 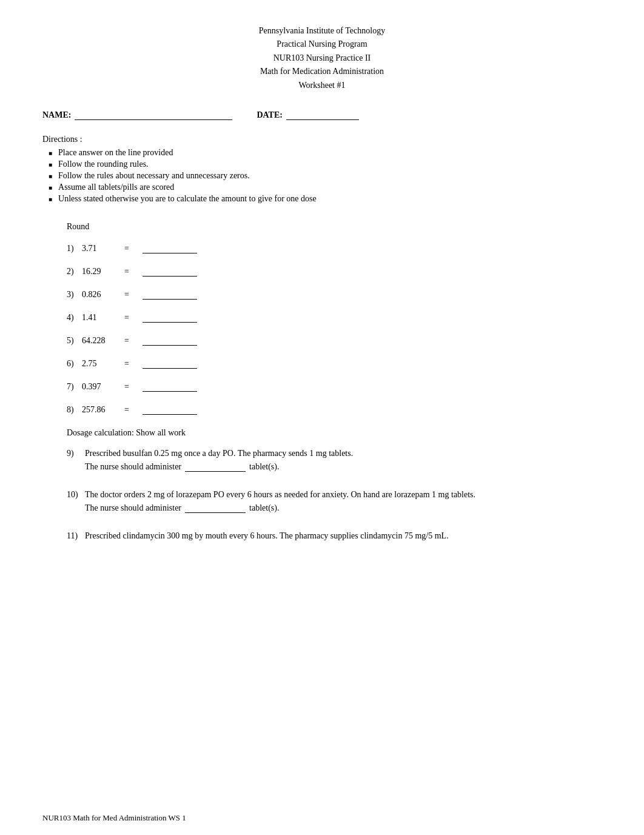 What do you see at coordinates (334, 341) in the screenshot?
I see `round-item-5: 5) 64.228 =` at bounding box center [334, 341].